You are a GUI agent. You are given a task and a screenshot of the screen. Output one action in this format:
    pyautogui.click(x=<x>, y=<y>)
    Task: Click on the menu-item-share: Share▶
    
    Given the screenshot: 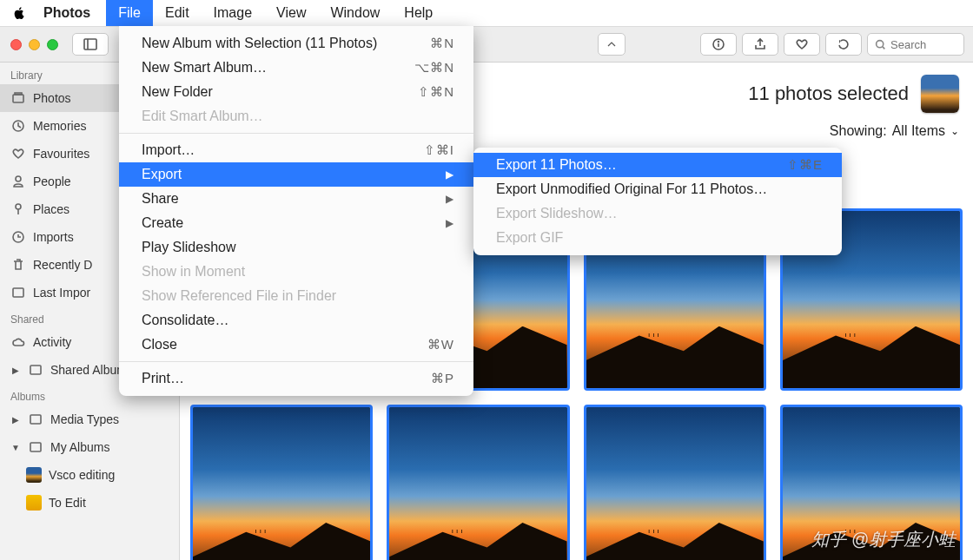 What is the action you would take?
    pyautogui.click(x=296, y=199)
    